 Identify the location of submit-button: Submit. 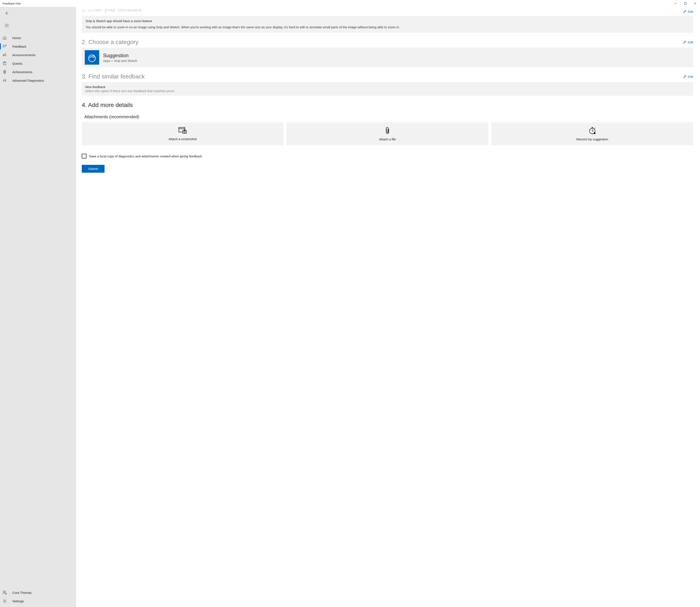
(93, 169).